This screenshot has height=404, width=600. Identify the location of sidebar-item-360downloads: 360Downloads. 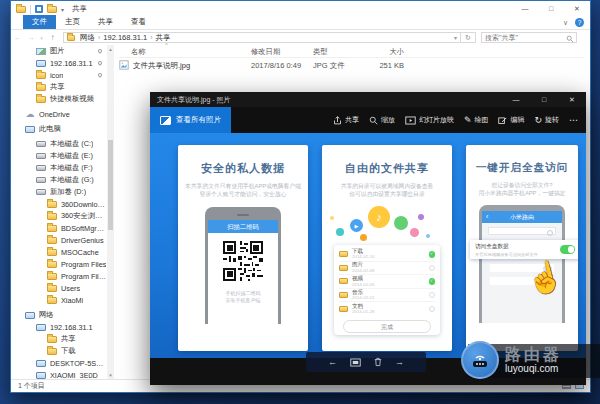
(59, 204).